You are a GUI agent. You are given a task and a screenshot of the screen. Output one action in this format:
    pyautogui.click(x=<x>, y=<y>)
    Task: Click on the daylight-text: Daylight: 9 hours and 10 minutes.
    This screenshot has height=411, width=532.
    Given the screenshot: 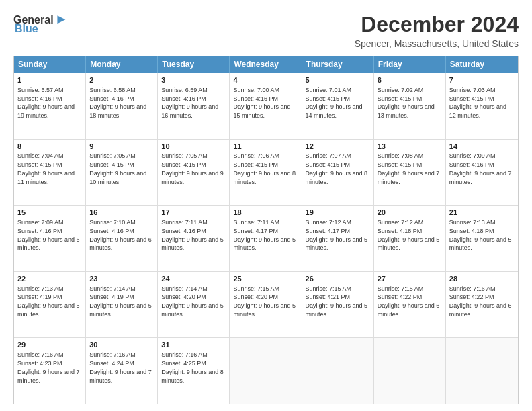 What is the action you would take?
    pyautogui.click(x=118, y=177)
    